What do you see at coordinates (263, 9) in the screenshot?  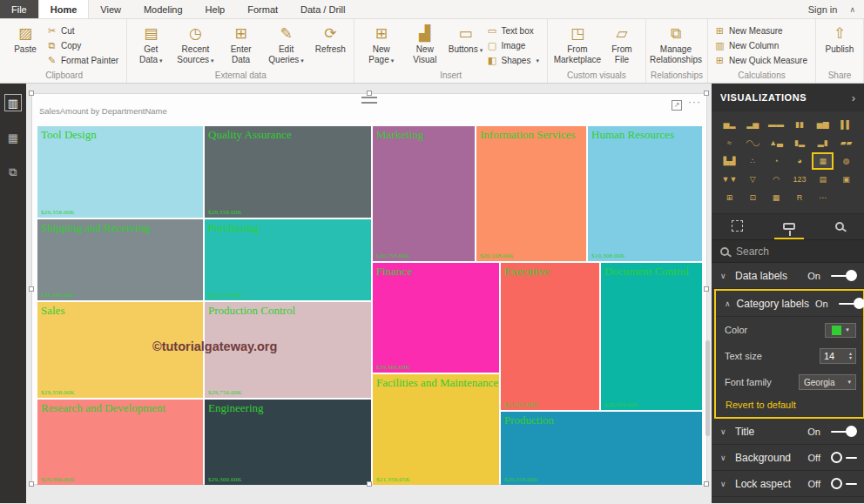 I see `ribbon-tab-format: Format` at bounding box center [263, 9].